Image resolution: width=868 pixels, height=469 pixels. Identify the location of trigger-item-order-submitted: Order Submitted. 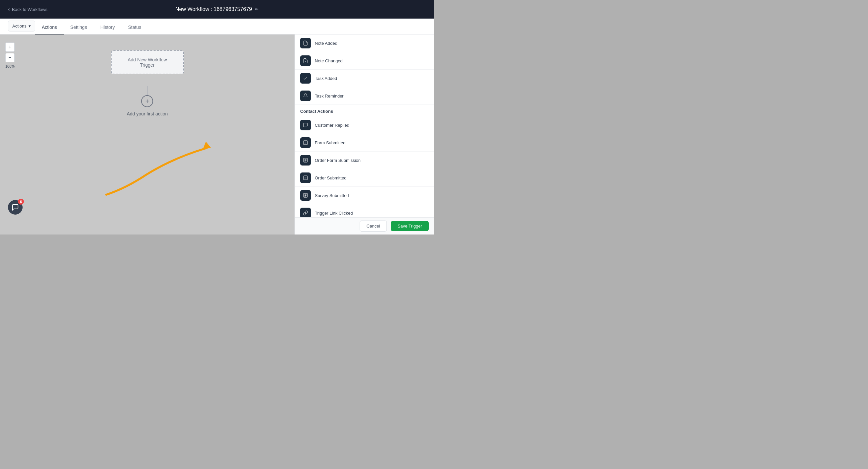
(365, 178).